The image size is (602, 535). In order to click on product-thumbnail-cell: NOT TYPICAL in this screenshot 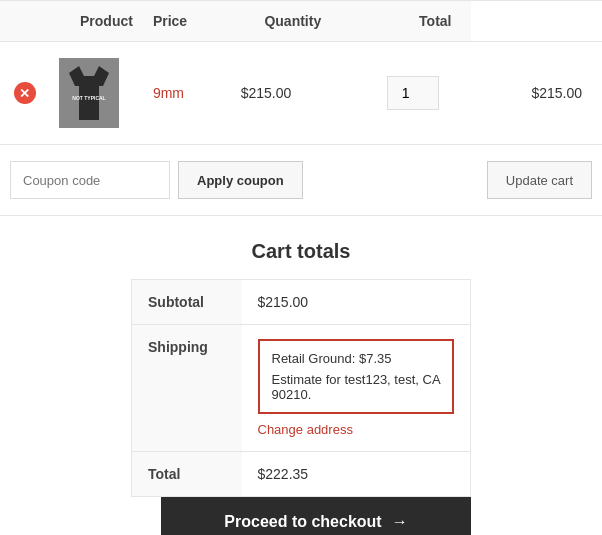, I will do `click(96, 94)`.